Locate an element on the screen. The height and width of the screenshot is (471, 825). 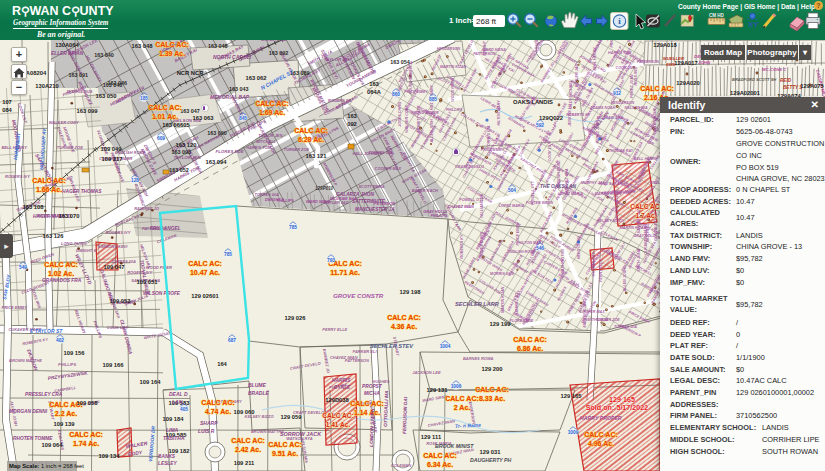
svg-text: 163 06605 is located at coordinates (176, 125).